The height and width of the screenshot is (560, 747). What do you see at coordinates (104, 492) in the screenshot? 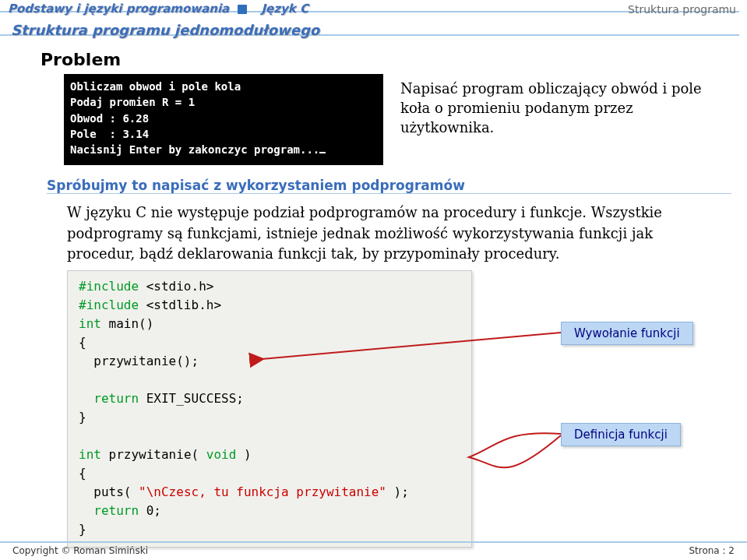
I see `code-token: puts(` at bounding box center [104, 492].